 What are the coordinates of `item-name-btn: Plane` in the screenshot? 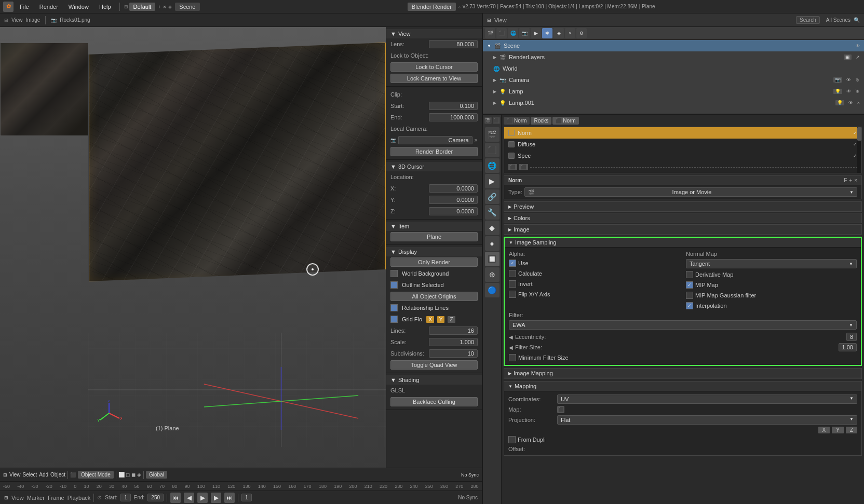 It's located at (434, 237).